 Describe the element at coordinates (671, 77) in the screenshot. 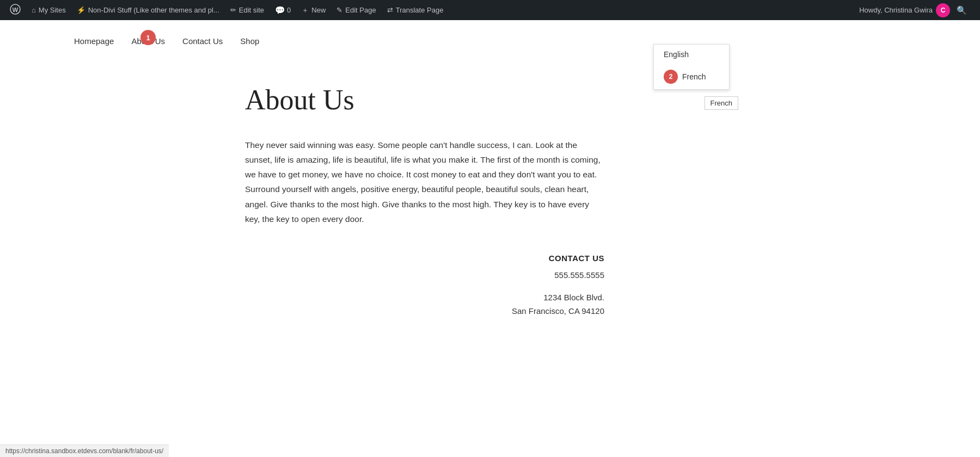

I see `french-badge-number: 2` at that location.